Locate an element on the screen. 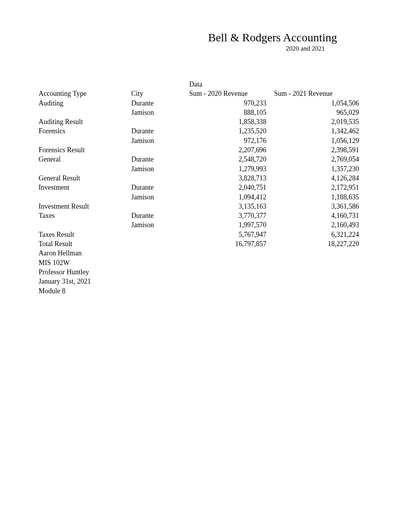  header-accounting-type: Accounting Type is located at coordinates (85, 93).